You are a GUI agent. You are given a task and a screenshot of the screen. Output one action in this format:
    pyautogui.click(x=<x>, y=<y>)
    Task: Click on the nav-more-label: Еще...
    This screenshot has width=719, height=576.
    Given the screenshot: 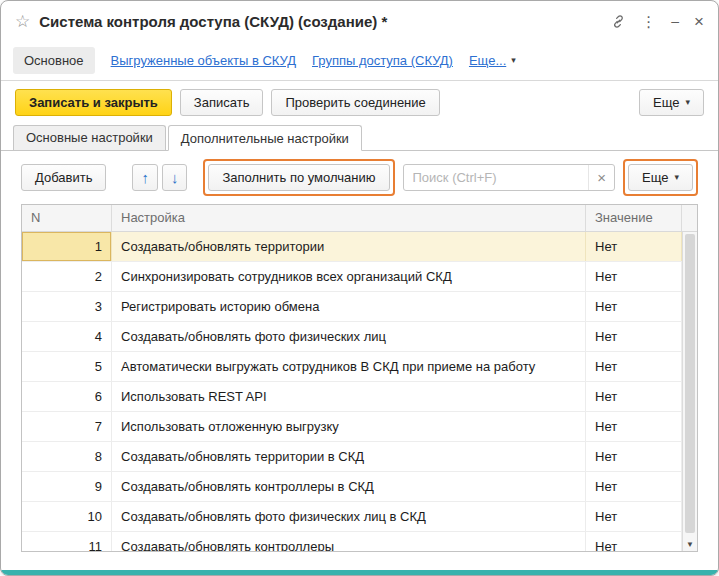 What is the action you would take?
    pyautogui.click(x=488, y=60)
    